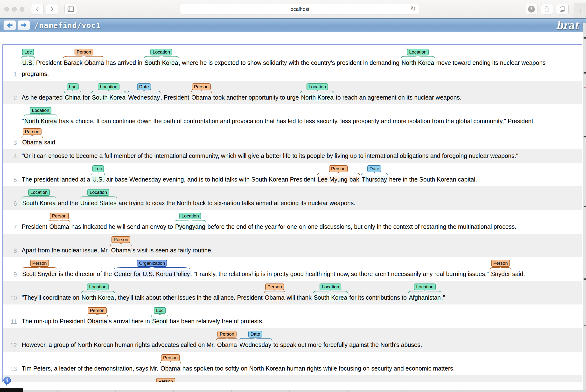  I want to click on new-tab-button: +, so click(580, 11).